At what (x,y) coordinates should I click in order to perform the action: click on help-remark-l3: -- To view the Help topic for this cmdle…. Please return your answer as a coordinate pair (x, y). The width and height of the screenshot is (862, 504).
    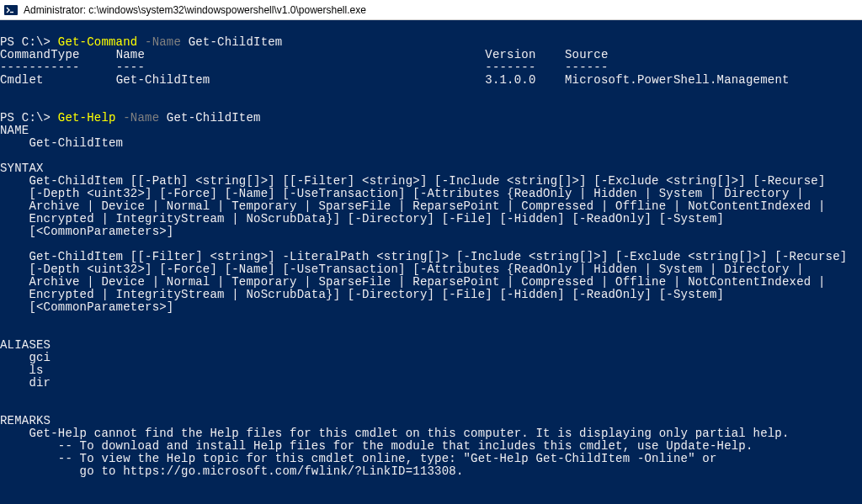
    Looking at the image, I should click on (359, 459).